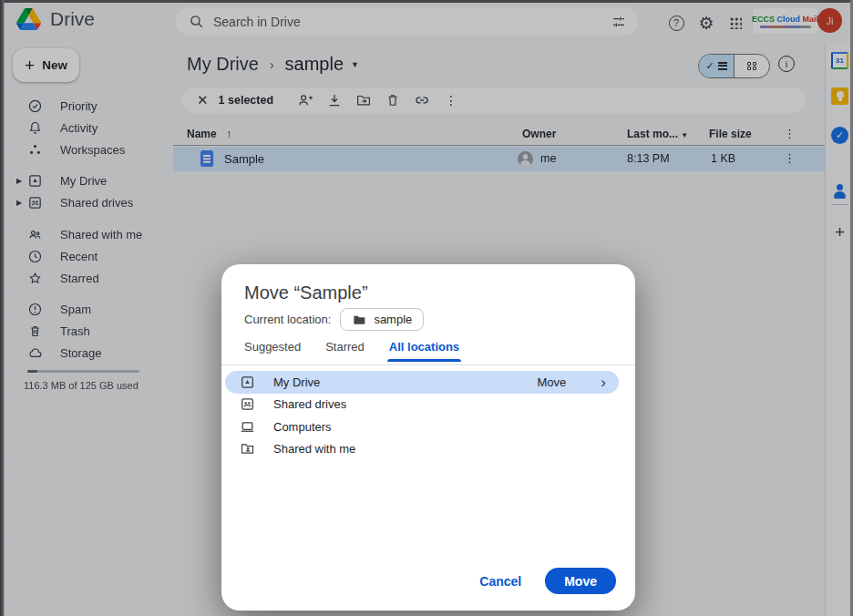 The image size is (853, 616). I want to click on view-toggle: ✓, so click(735, 66).